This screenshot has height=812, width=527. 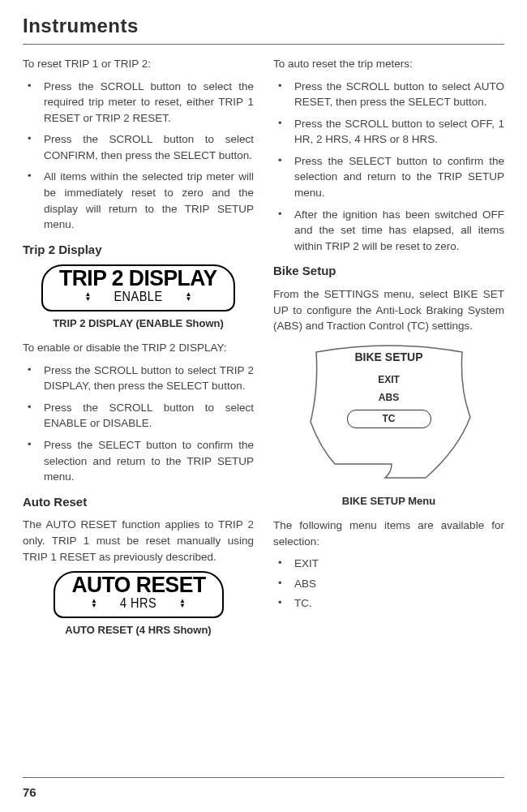 I want to click on list-item: After the ignition has been switched OFF…, so click(x=396, y=230).